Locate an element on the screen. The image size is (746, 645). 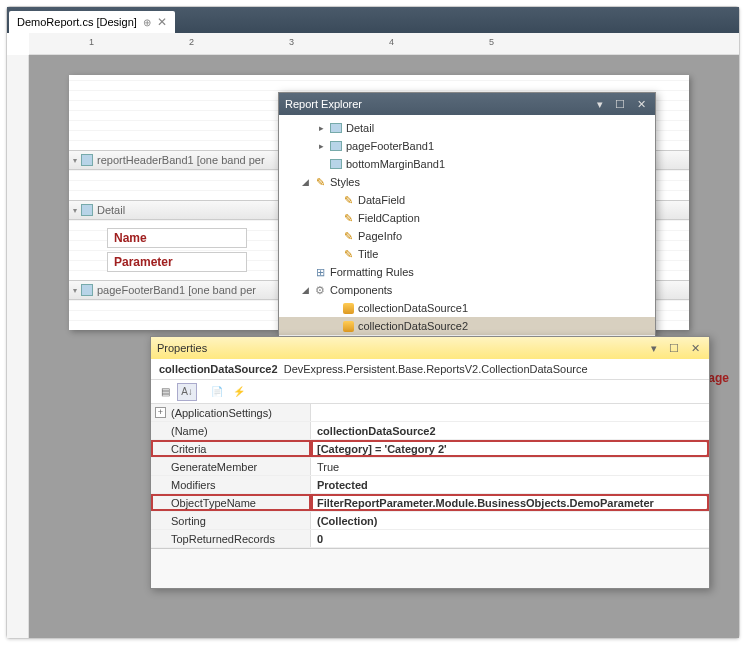
property-value: (Collection) is located at coordinates (510, 520).